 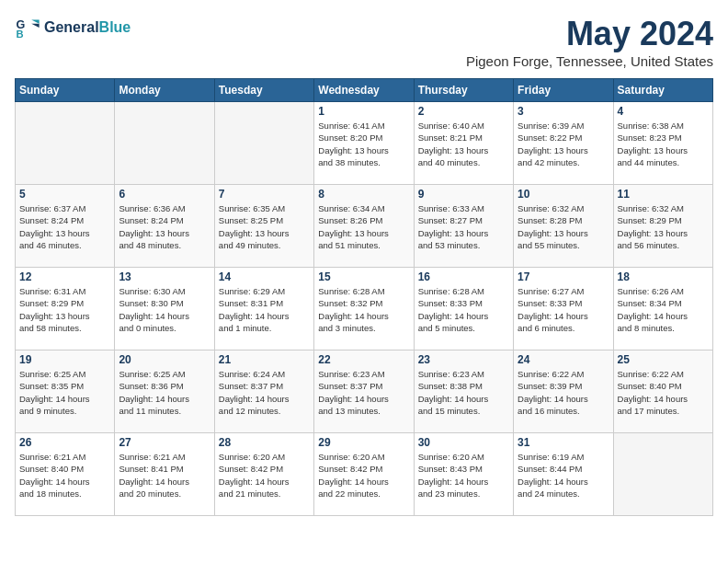 I want to click on day-cell: 28Sunrise: 6:20 AM Sunset: 8:42 PM Dayli…, so click(x=264, y=475).